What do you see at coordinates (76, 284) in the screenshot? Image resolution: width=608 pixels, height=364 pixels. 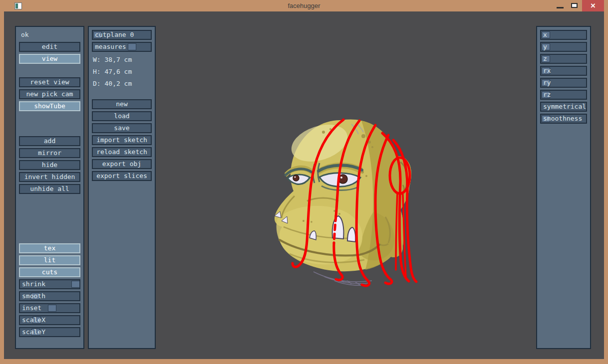 I see `shrink-slider-handle` at bounding box center [76, 284].